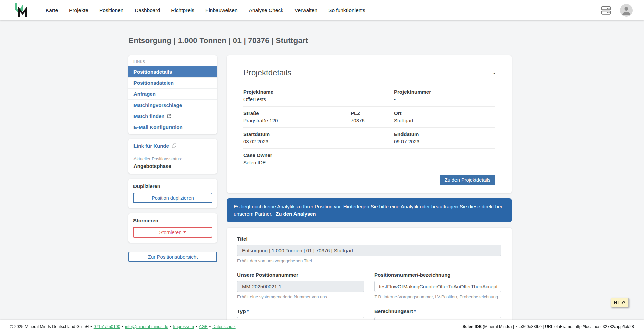  What do you see at coordinates (319, 155) in the screenshot?
I see `case-owner-label: Case Owner` at bounding box center [319, 155].